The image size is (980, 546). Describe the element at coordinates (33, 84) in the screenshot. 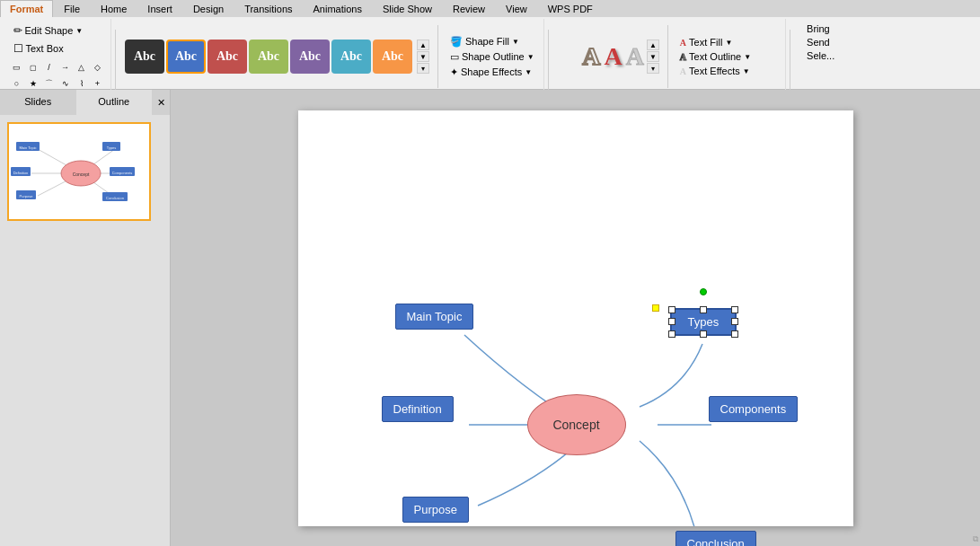

I see `star-shape: ★` at that location.